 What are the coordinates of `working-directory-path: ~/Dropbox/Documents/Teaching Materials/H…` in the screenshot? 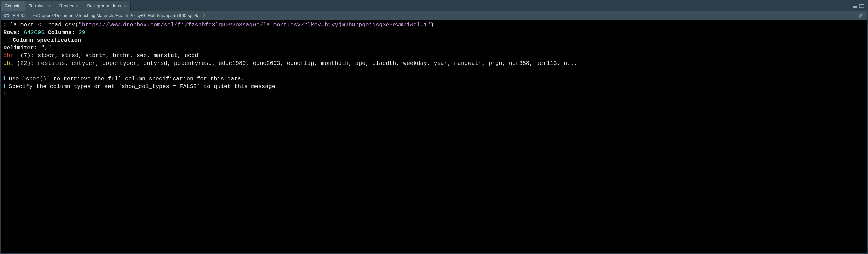 It's located at (116, 15).